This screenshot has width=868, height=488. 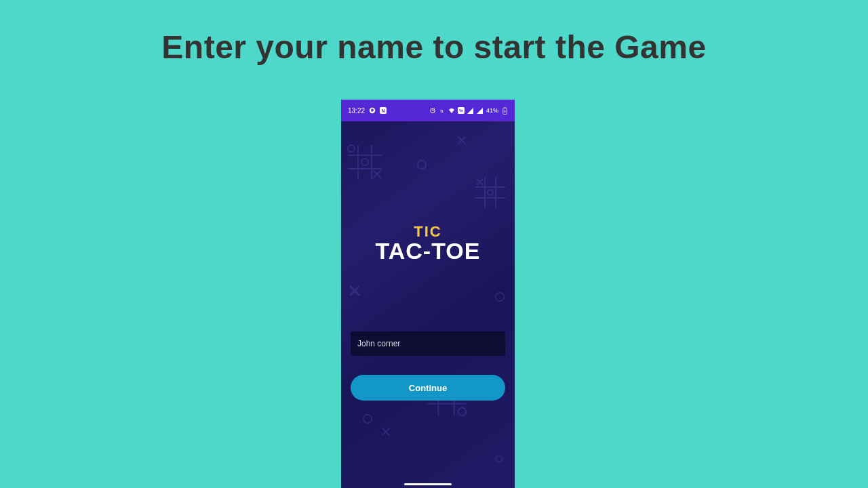 I want to click on continue-button: Continue, so click(x=428, y=388).